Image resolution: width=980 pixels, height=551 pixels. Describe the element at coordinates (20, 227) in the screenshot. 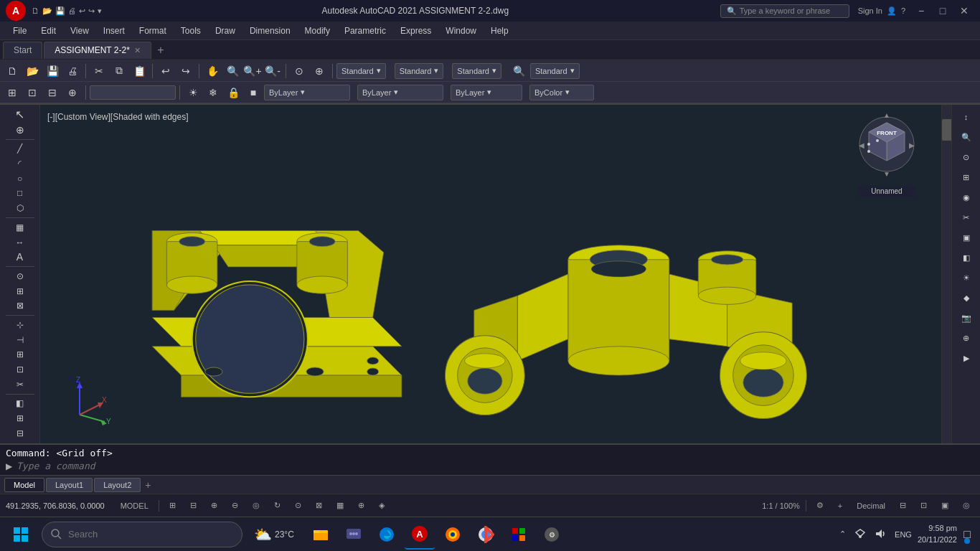

I see `tool-hatch: ▦` at that location.